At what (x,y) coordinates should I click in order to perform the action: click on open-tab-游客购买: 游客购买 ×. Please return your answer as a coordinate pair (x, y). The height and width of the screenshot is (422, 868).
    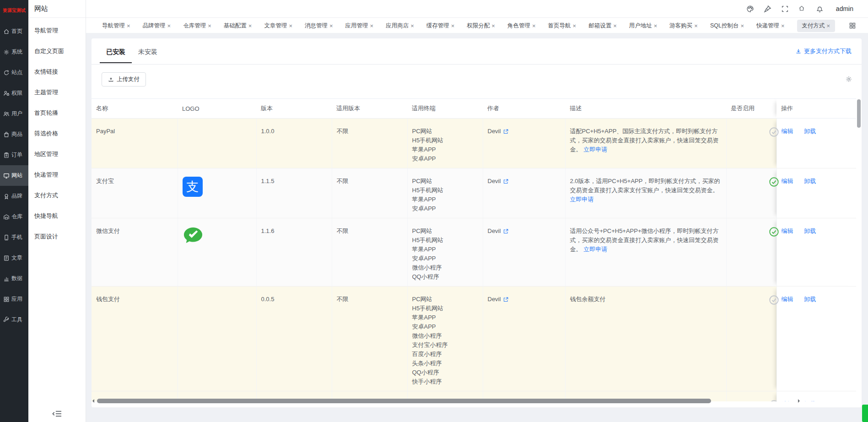
    Looking at the image, I should click on (684, 26).